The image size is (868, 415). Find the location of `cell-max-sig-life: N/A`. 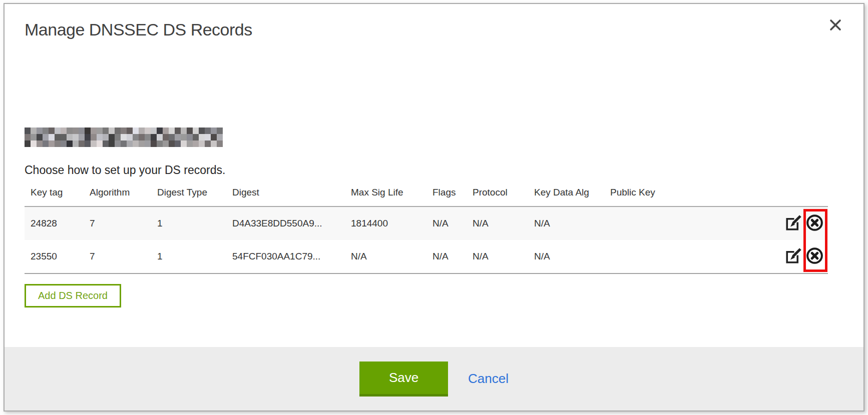

cell-max-sig-life: N/A is located at coordinates (385, 256).